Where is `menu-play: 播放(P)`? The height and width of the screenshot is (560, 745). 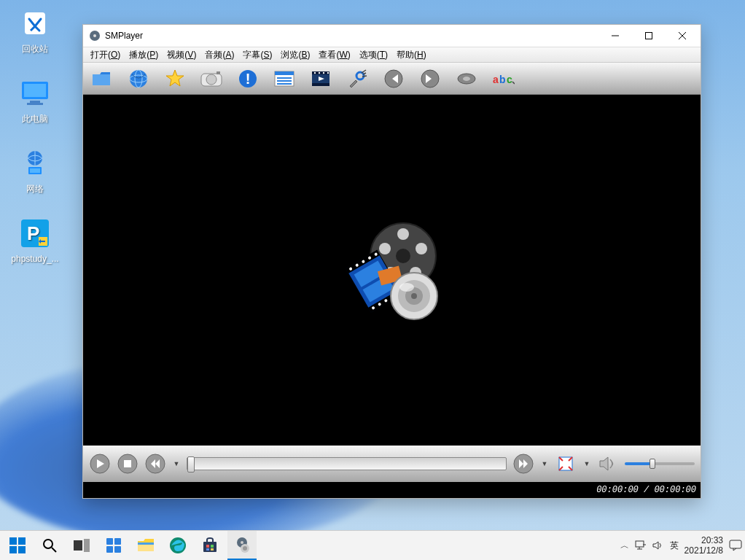
menu-play: 播放(P) is located at coordinates (144, 55).